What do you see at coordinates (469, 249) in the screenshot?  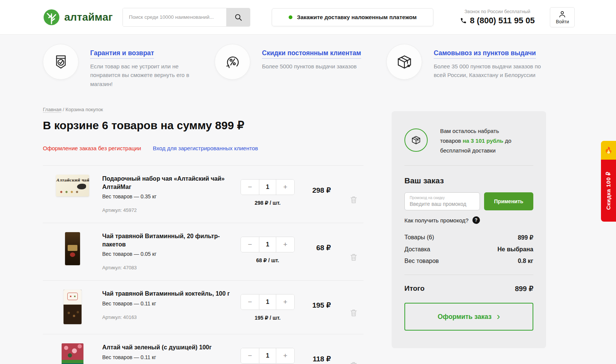 I see `summary-rows: Товары (6) 899 ₽ Доставка Не выбрана Вес…` at bounding box center [469, 249].